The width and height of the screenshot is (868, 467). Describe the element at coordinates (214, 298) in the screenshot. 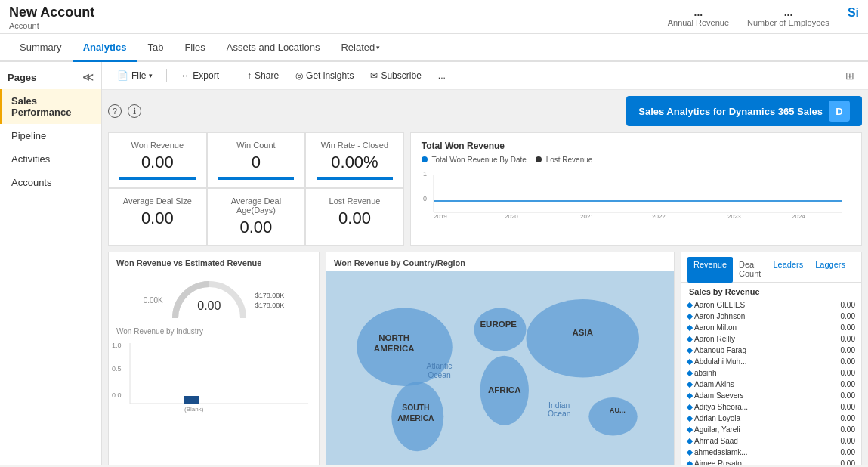

I see `gauge-area: 0.00K 0.00 $178.08K $178.08K` at that location.